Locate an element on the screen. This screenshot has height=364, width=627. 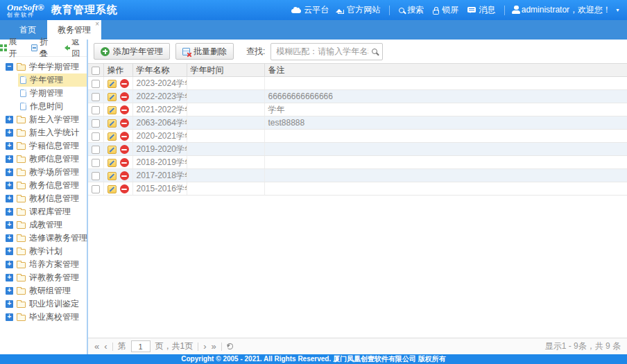
select-all-checkbox is located at coordinates (96, 71).